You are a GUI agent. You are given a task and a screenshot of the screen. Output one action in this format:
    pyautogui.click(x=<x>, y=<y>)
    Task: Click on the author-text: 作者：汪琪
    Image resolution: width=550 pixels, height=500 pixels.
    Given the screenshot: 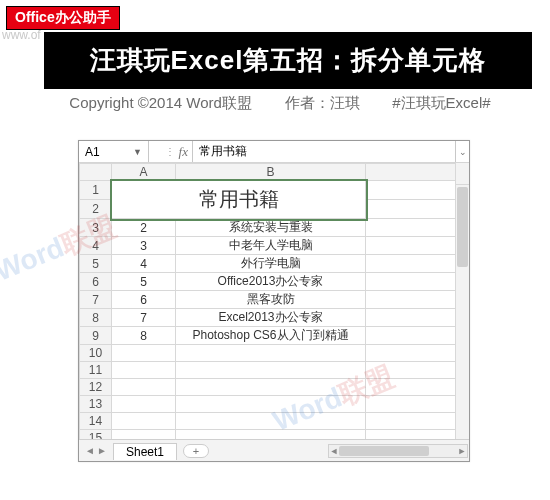 What is the action you would take?
    pyautogui.click(x=322, y=102)
    